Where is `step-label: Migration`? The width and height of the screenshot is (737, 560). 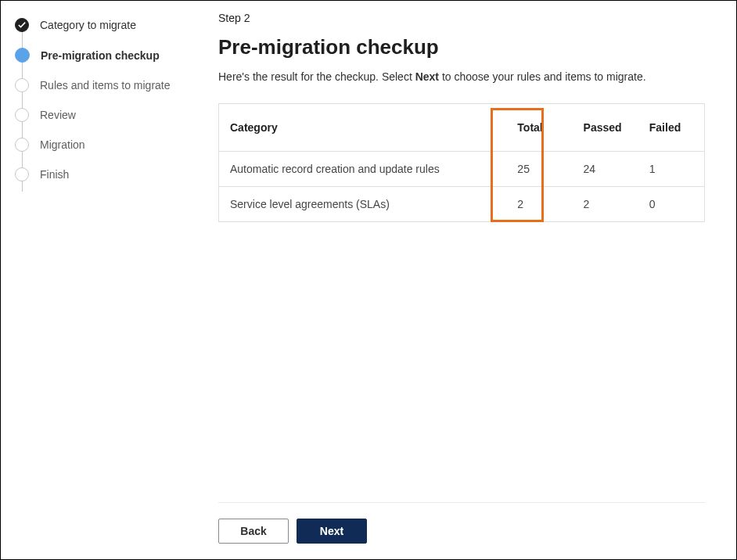
step-label: Migration is located at coordinates (63, 145).